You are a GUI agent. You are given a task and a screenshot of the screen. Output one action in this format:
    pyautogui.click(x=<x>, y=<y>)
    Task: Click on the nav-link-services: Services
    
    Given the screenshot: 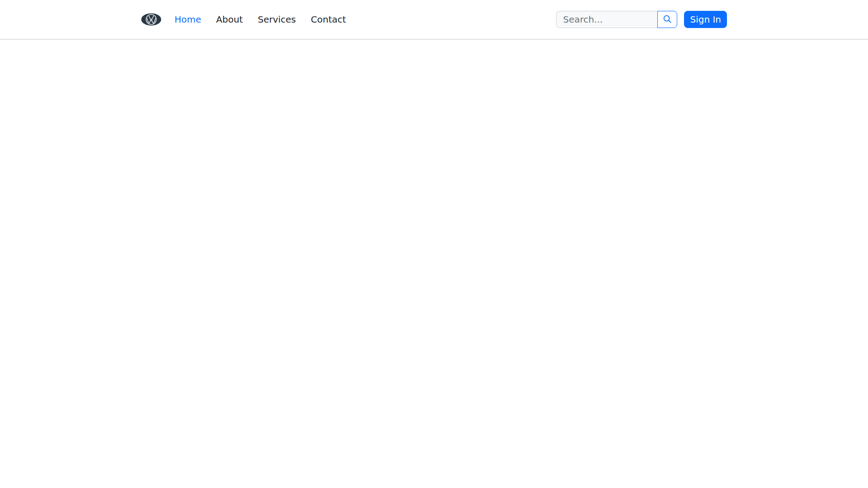 What is the action you would take?
    pyautogui.click(x=277, y=19)
    